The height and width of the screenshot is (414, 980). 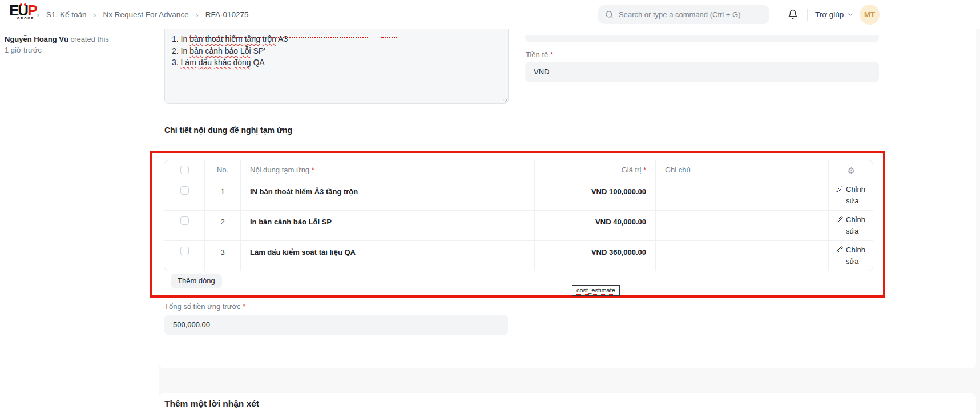 I want to click on chevron-down-icon, so click(x=850, y=15).